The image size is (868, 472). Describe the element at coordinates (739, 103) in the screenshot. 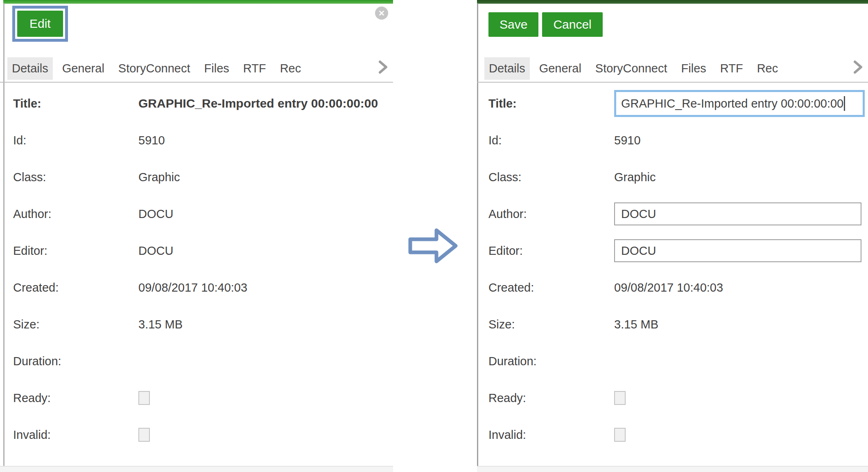

I see `title-input: GRAPHIC_Re-Imported entry 00:00:00:00` at that location.